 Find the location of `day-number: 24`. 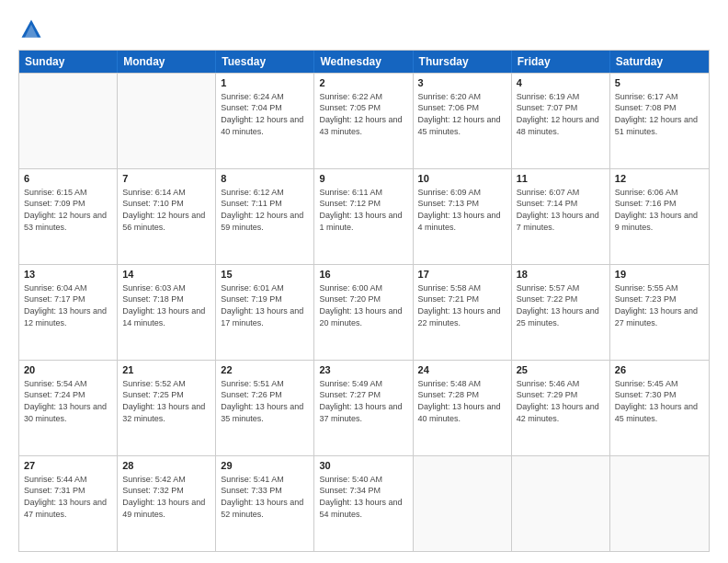

day-number: 24 is located at coordinates (462, 370).